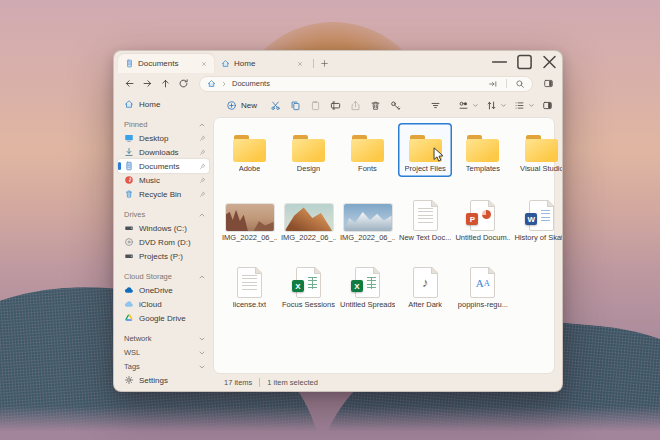 The width and height of the screenshot is (660, 440). Describe the element at coordinates (395, 106) in the screenshot. I see `key-tools-button` at that location.